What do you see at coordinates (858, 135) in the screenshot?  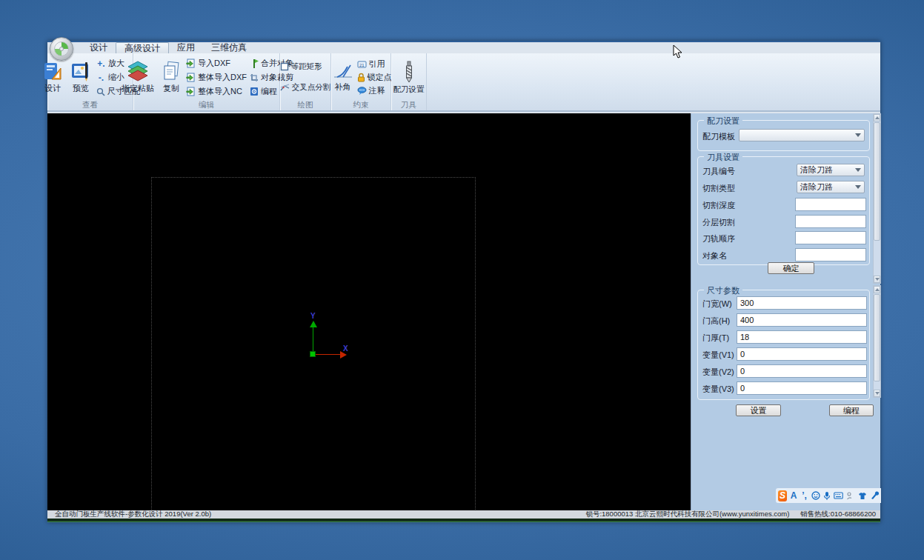 I see `chevron-down-icon` at bounding box center [858, 135].